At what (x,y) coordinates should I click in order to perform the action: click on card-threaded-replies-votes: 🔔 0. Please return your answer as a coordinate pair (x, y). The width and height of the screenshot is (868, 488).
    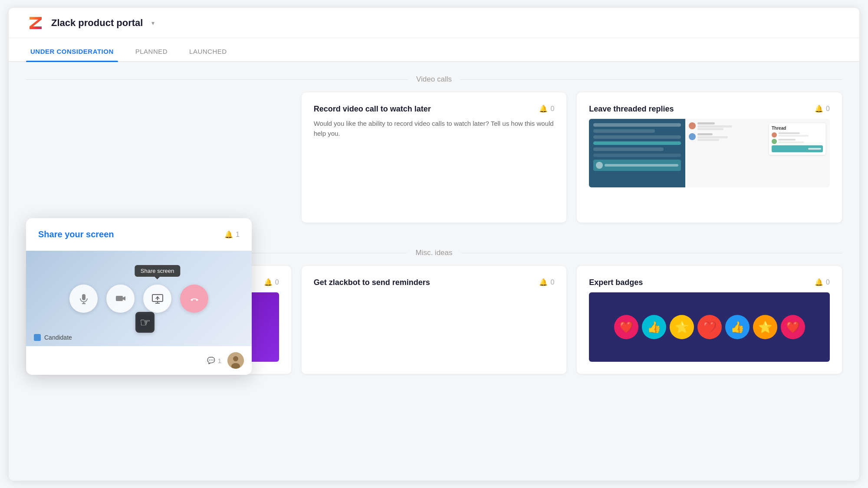
    Looking at the image, I should click on (822, 108).